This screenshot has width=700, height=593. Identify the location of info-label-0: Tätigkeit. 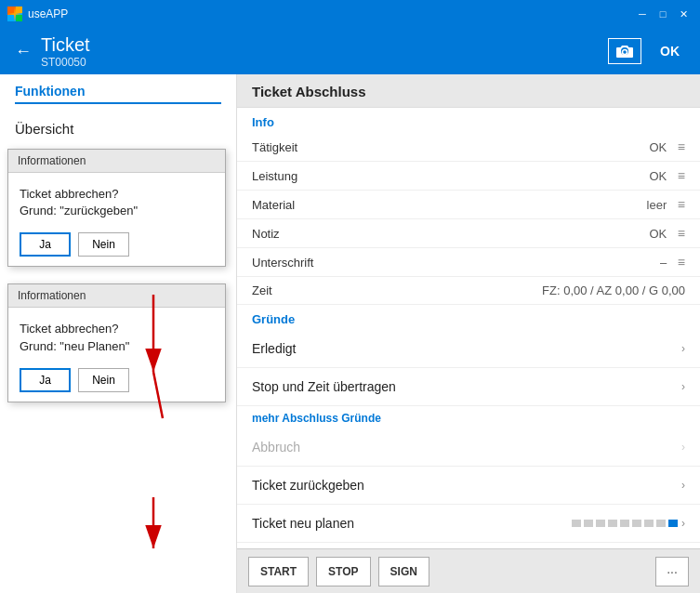
(317, 147).